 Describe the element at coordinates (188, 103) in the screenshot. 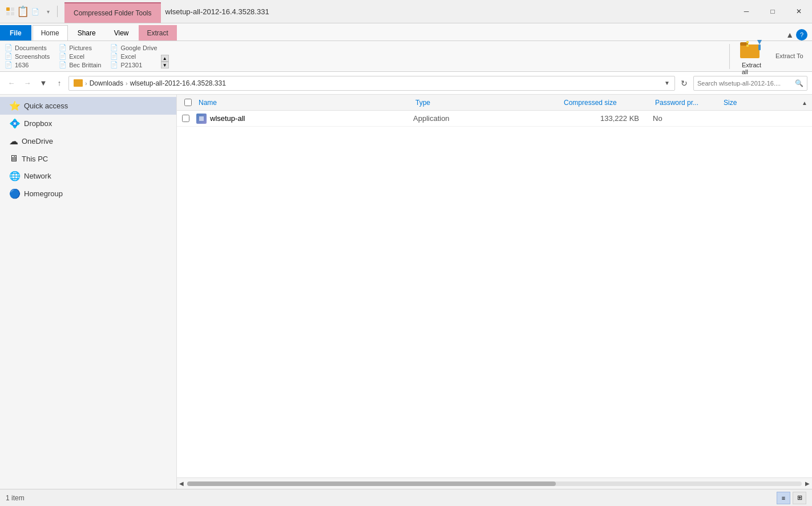

I see `select-all-checkbox` at that location.